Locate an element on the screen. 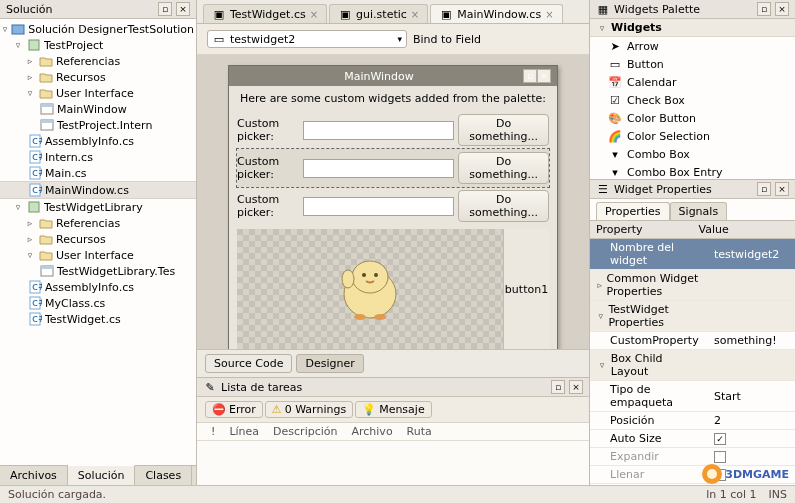  tab-archivos: Archivos is located at coordinates (34, 476).